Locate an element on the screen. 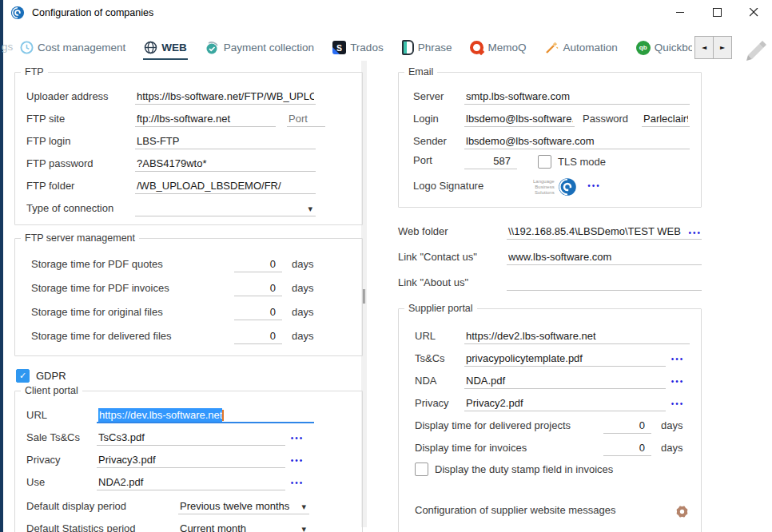  ftp-login-input is located at coordinates (225, 141).